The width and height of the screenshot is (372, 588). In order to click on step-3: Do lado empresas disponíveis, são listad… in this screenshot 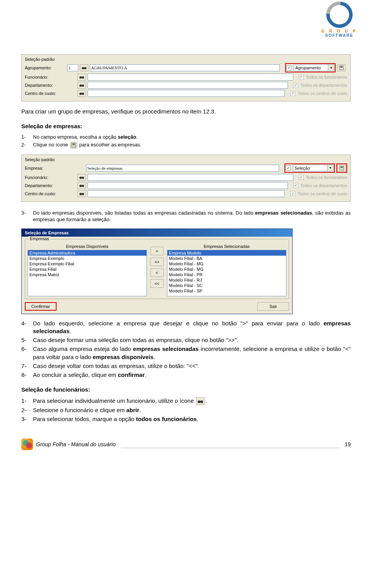, I will do `click(192, 216)`.